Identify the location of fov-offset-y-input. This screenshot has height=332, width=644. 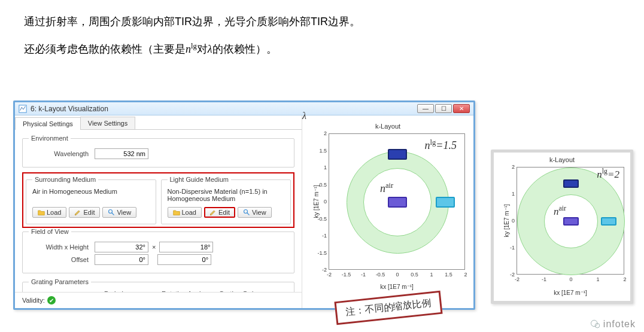
(184, 260).